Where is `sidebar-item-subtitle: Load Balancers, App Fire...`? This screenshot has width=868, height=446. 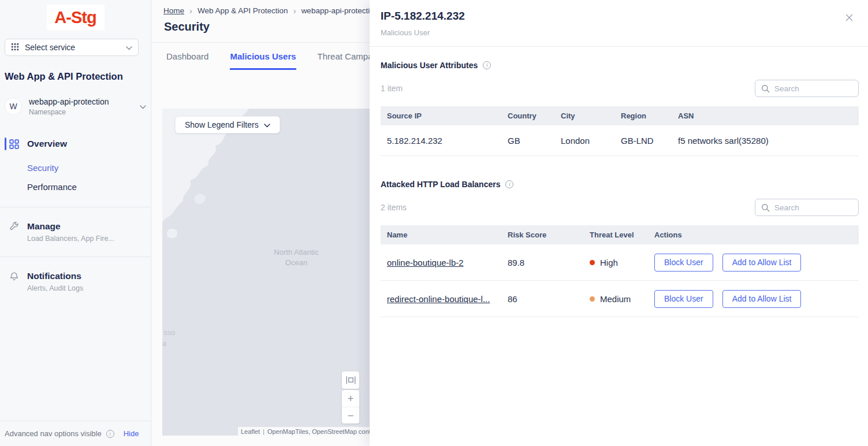 sidebar-item-subtitle: Load Balancers, App Fire... is located at coordinates (70, 239).